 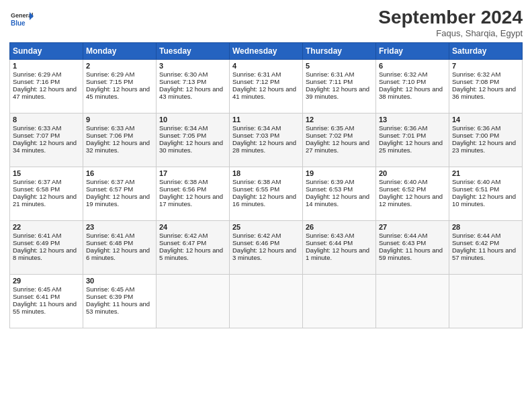 What do you see at coordinates (339, 74) in the screenshot?
I see `sunrise-text: Sunrise: 6:31 AM` at bounding box center [339, 74].